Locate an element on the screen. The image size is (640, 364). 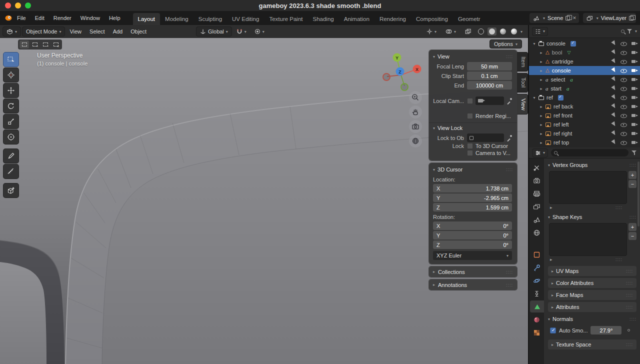
properties-tab-tool is located at coordinates (536, 168).